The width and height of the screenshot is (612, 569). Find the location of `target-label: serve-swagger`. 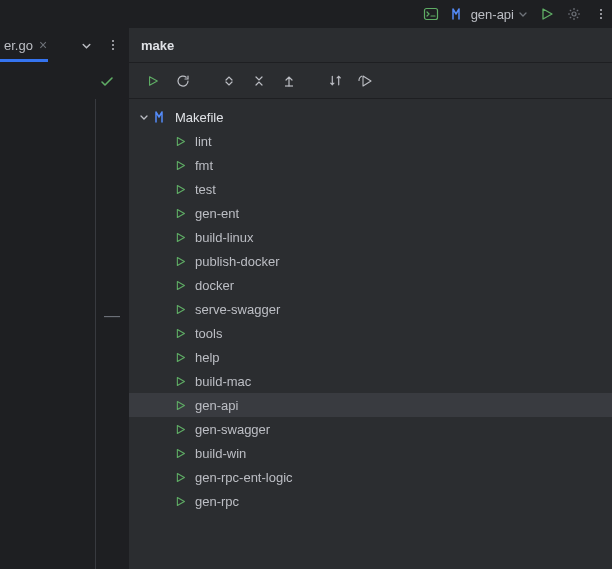

target-label: serve-swagger is located at coordinates (238, 310).